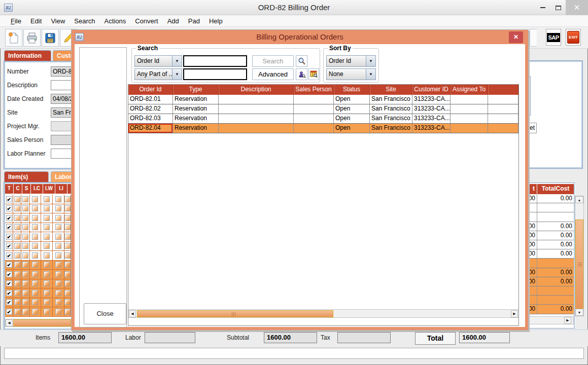  I want to click on new-document-button, so click(14, 38).